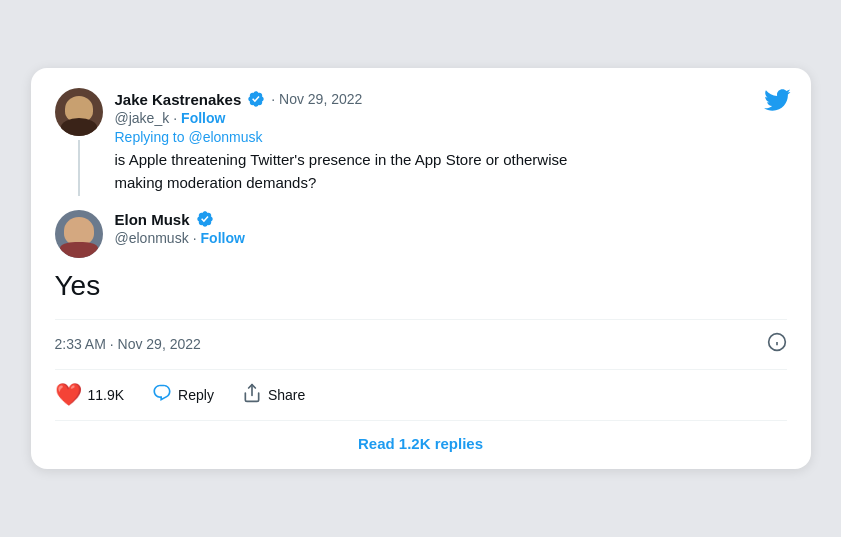 Image resolution: width=841 pixels, height=537 pixels. I want to click on actions-row: ❤️ 11.9K Reply Share, so click(421, 394).